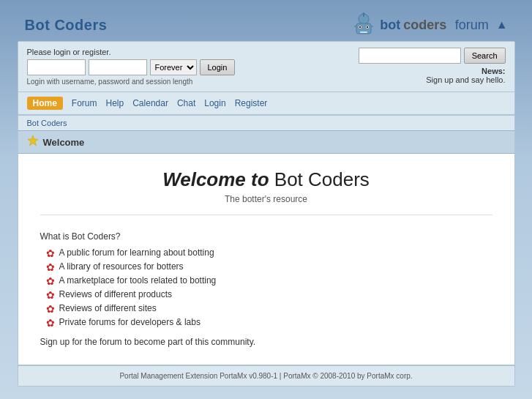  Describe the element at coordinates (33, 142) in the screenshot. I see `welcome-star-icon` at that location.